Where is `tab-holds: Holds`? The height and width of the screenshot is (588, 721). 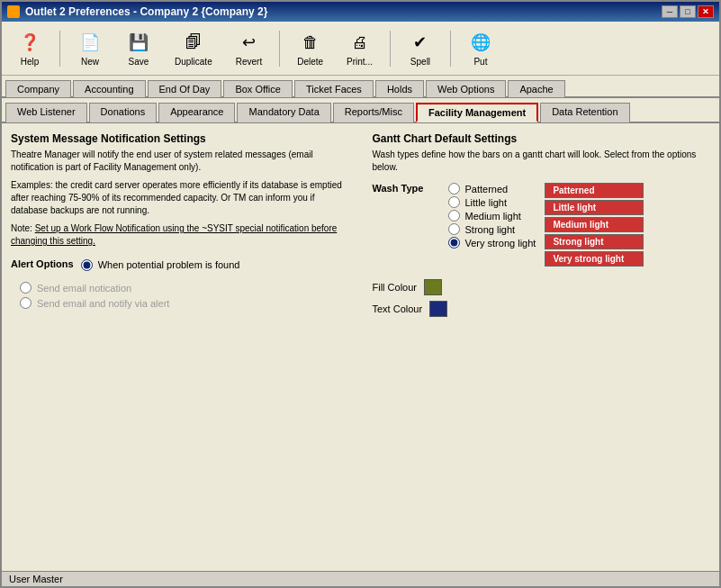
tab-holds: Holds is located at coordinates (400, 88).